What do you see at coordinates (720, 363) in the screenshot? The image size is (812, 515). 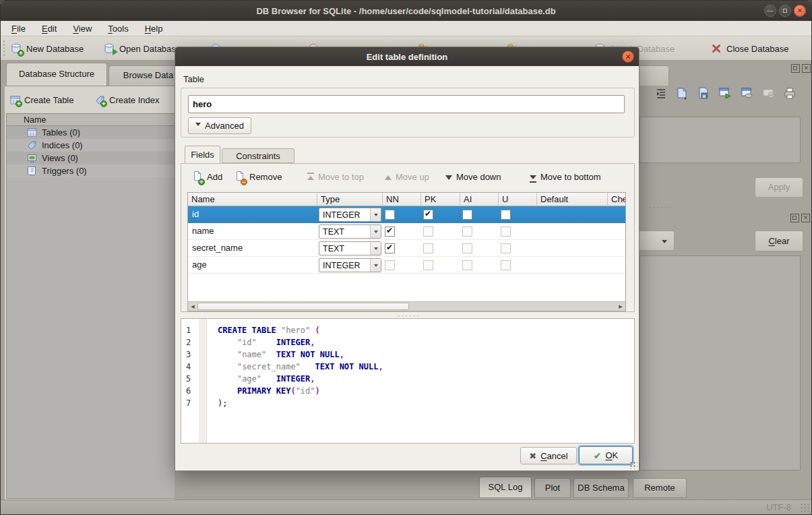 I see `sql-log-area` at bounding box center [720, 363].